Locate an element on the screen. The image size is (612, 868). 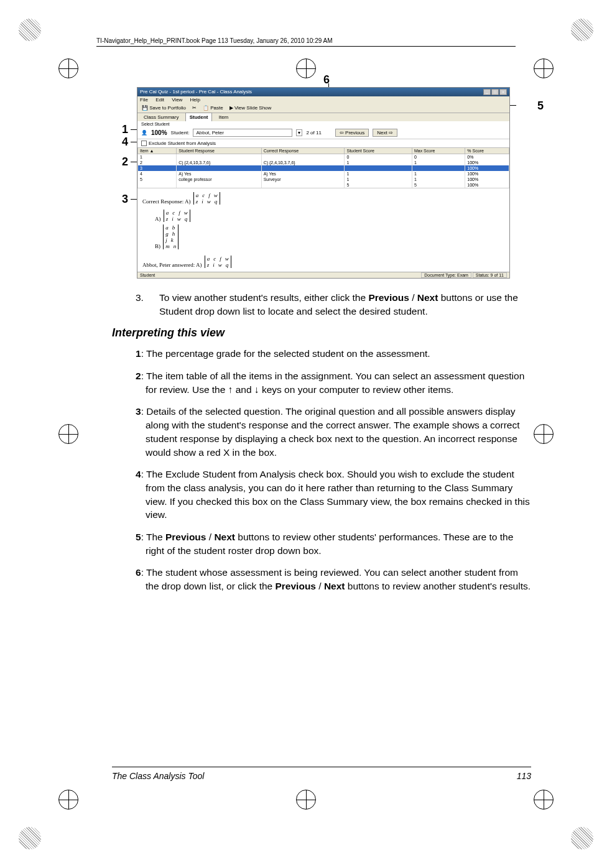
callout-2: 2 is located at coordinates (125, 162).